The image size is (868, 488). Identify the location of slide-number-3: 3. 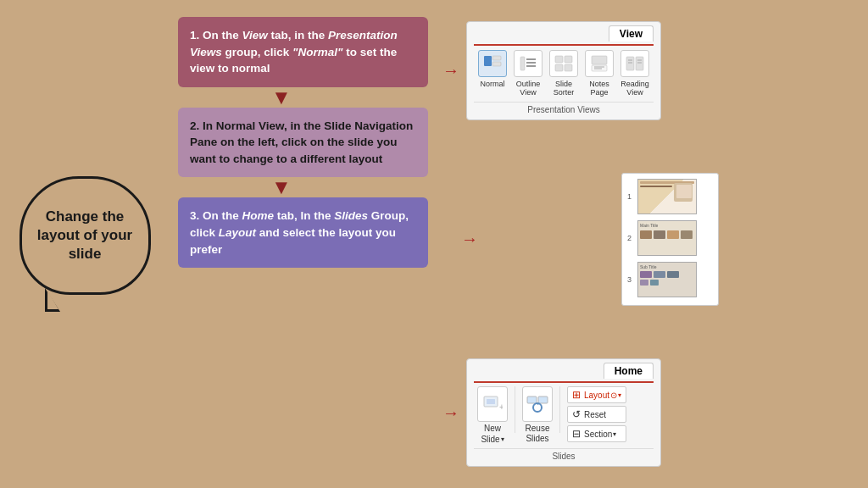
(631, 280).